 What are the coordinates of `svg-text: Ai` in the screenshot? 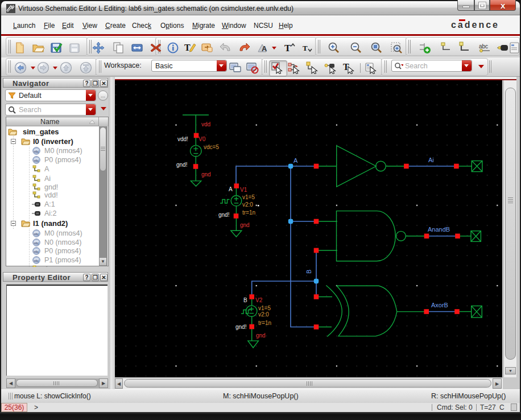 It's located at (431, 160).